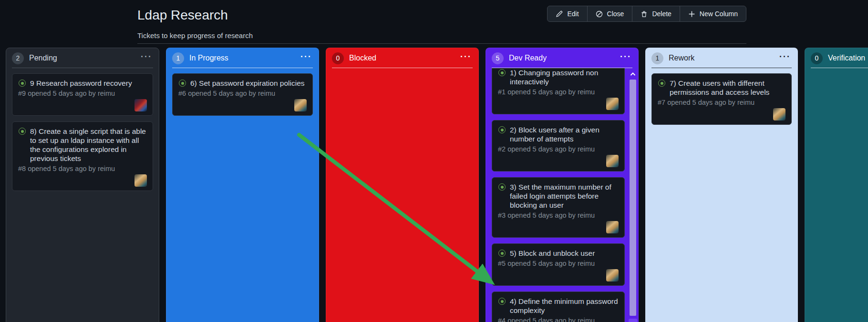 This screenshot has height=322, width=868. I want to click on column-verification-body, so click(837, 195).